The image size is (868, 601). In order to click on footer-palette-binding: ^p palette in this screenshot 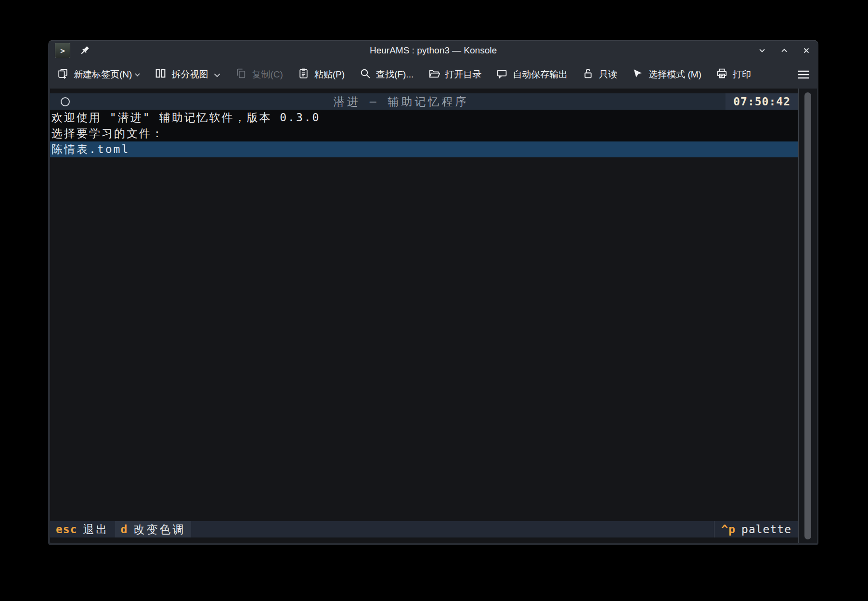, I will do `click(756, 529)`.